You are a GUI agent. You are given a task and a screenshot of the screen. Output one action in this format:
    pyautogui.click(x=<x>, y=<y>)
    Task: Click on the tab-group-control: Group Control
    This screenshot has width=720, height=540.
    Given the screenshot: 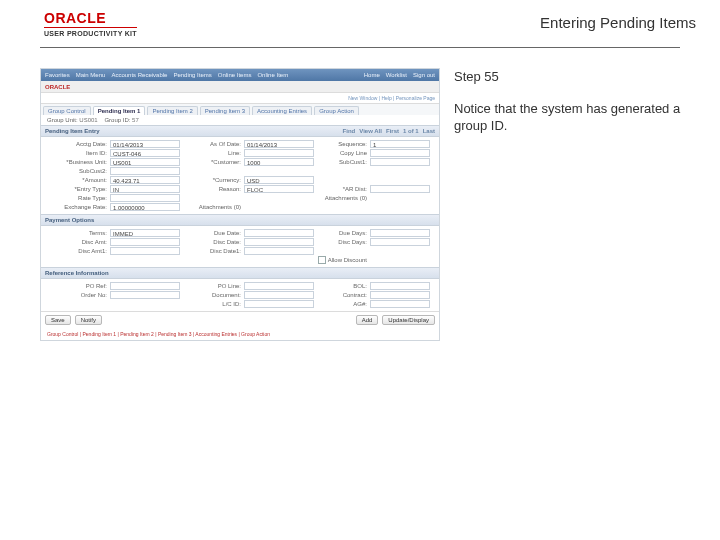 What is the action you would take?
    pyautogui.click(x=67, y=110)
    